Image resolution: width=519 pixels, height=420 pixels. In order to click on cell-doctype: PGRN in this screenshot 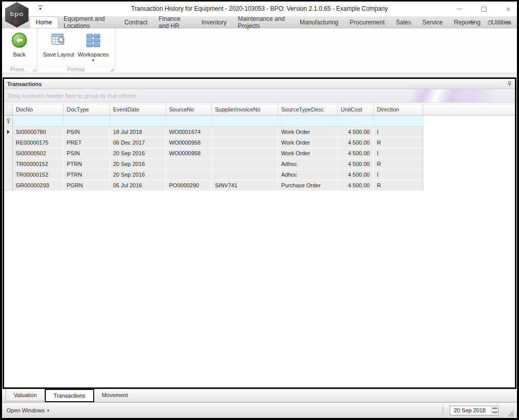, I will do `click(87, 185)`.